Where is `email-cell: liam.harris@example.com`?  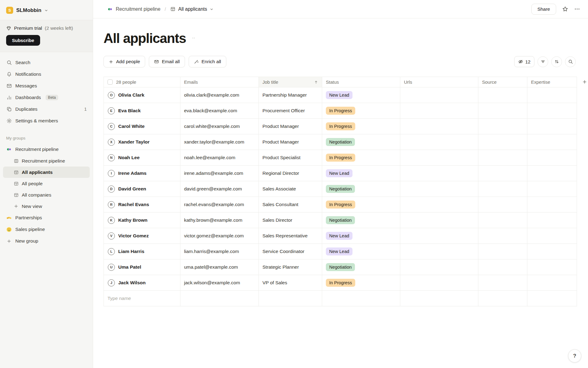 email-cell: liam.harris@example.com is located at coordinates (220, 251).